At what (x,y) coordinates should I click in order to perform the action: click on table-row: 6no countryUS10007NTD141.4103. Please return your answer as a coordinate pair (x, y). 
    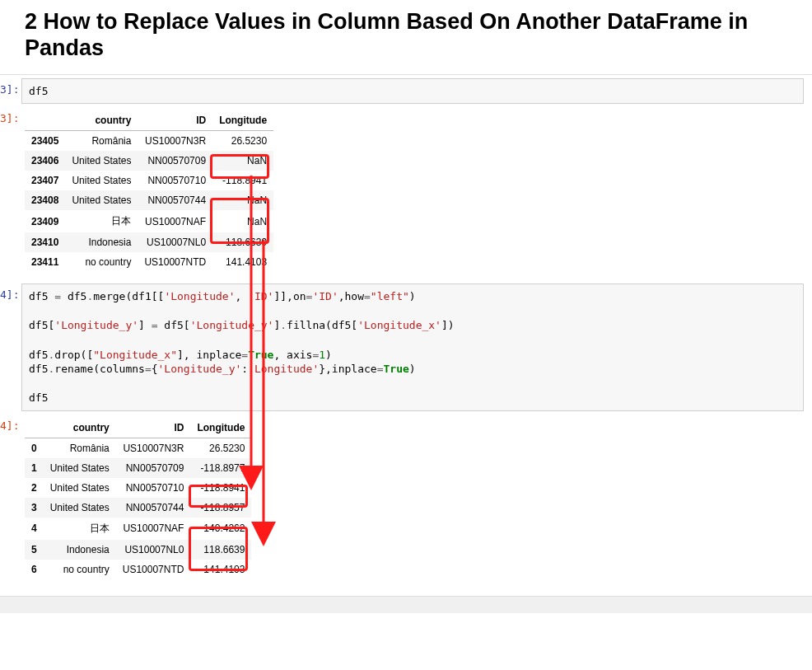
    Looking at the image, I should click on (138, 569).